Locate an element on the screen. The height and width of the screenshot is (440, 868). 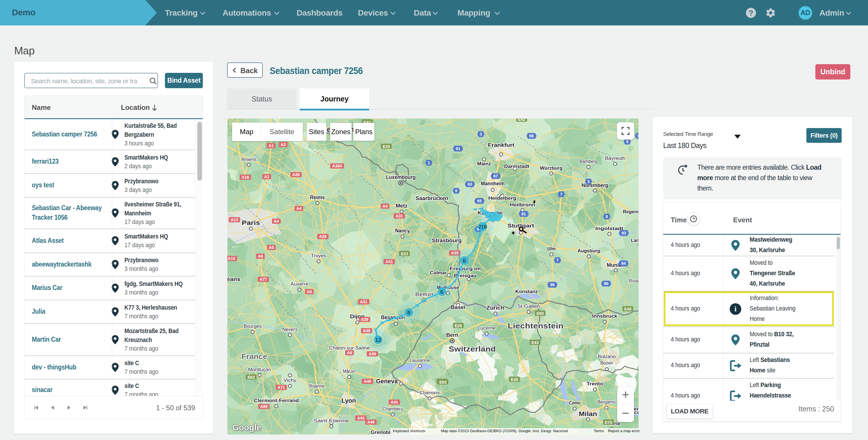
svg-text: Bayreuth is located at coordinates (615, 158).